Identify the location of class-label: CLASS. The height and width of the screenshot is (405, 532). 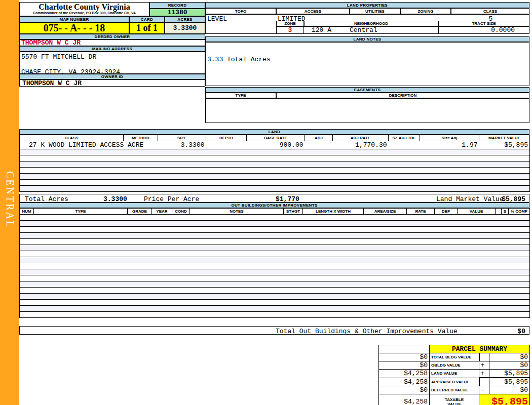
(490, 11).